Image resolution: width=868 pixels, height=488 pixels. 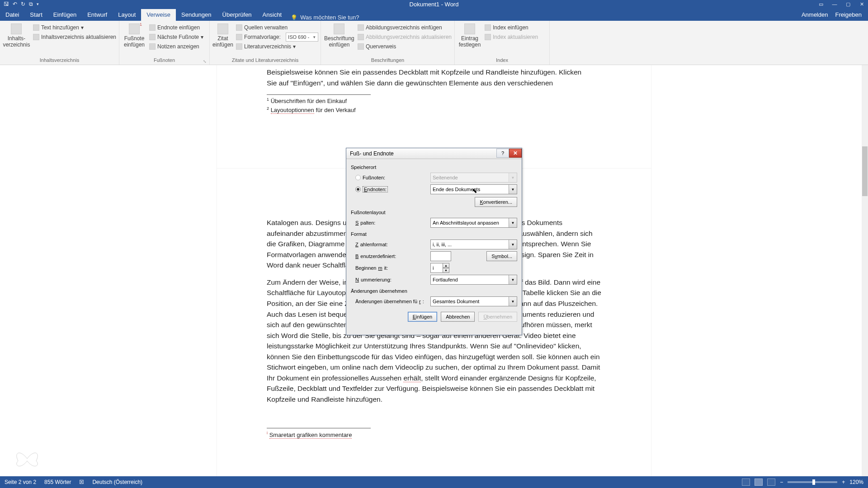 What do you see at coordinates (237, 15) in the screenshot?
I see `tab-ueberpruefen: Überprüfen` at bounding box center [237, 15].